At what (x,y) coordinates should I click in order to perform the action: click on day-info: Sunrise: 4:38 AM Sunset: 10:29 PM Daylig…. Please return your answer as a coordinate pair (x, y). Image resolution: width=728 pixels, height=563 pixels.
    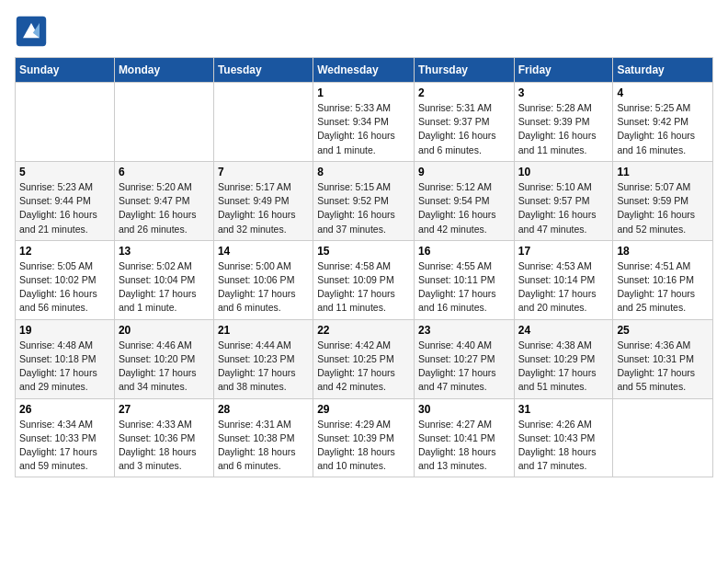
    Looking at the image, I should click on (564, 366).